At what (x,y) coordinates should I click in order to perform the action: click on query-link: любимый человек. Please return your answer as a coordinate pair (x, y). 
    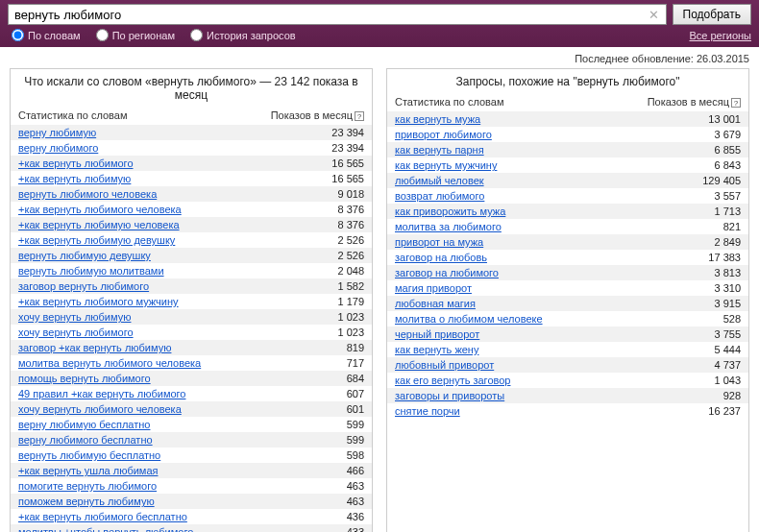
    Looking at the image, I should click on (440, 181).